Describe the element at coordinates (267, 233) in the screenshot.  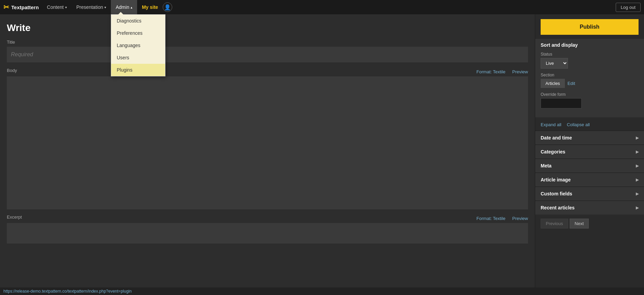
I see `excerpt-textarea` at that location.